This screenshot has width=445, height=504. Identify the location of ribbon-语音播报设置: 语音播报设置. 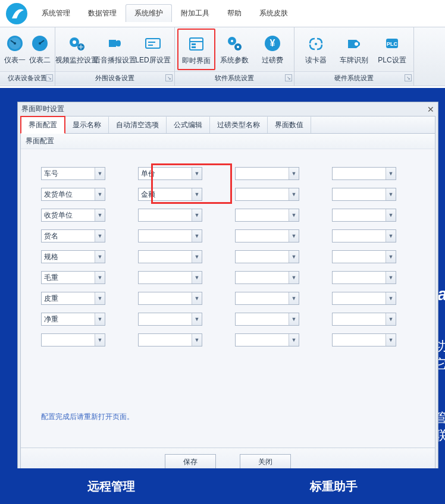
(115, 49).